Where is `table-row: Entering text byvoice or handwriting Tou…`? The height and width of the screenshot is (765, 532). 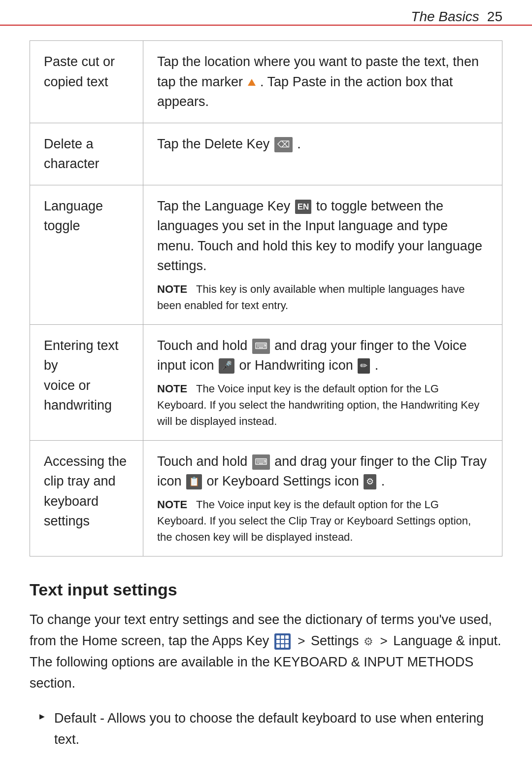
table-row: Entering text byvoice or handwriting Tou… is located at coordinates (266, 382).